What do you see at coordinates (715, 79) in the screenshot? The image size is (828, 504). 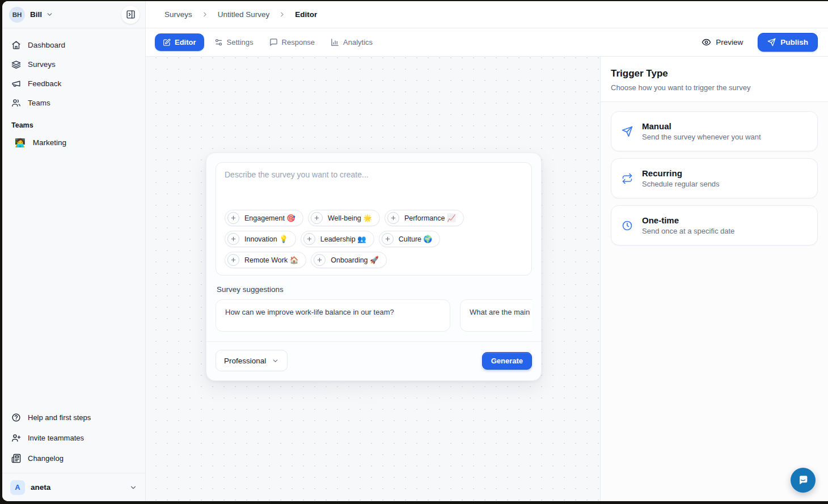 I see `panel-header: Trigger Type Choose how you want to trig…` at bounding box center [715, 79].